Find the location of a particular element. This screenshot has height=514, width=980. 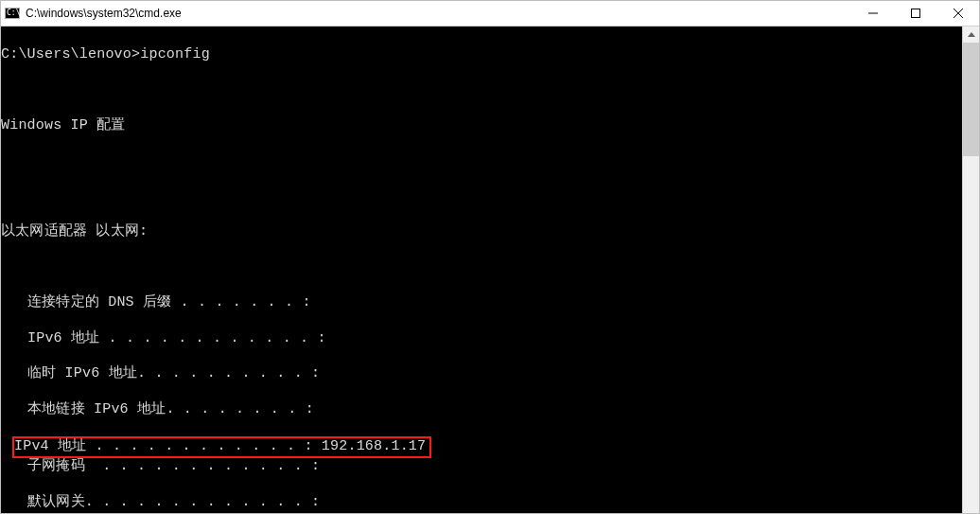

section-title: 以太网适配器 以太网: is located at coordinates (481, 233).